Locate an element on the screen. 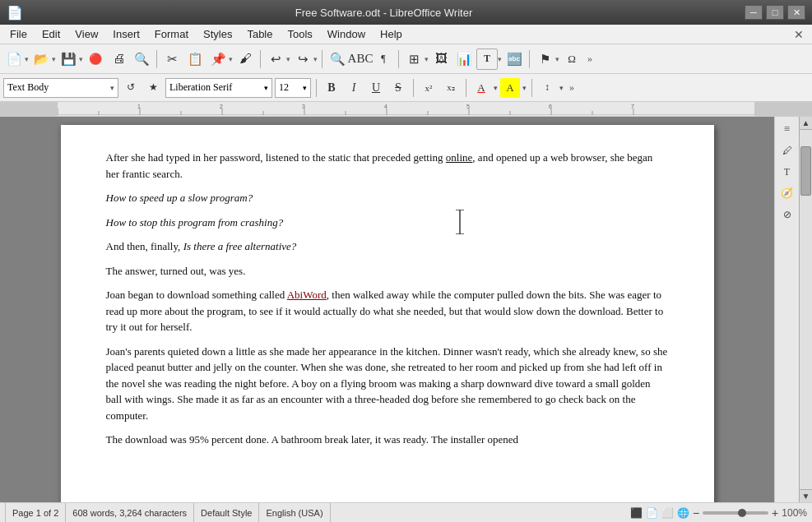  scroll-thumb is located at coordinates (806, 171).